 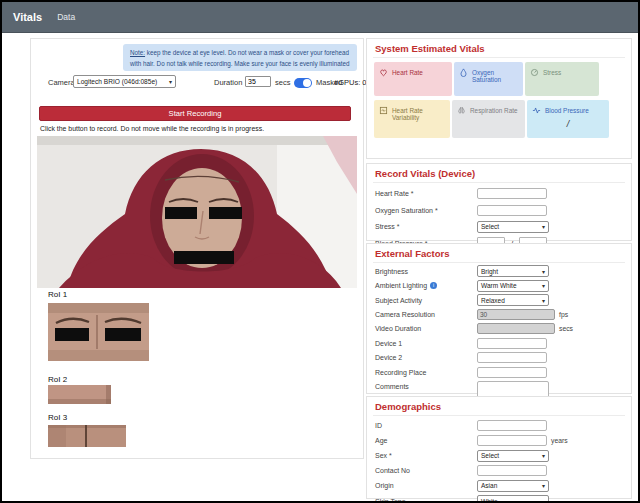 What do you see at coordinates (568, 124) in the screenshot?
I see `blood-pressure-chip-value: /` at bounding box center [568, 124].